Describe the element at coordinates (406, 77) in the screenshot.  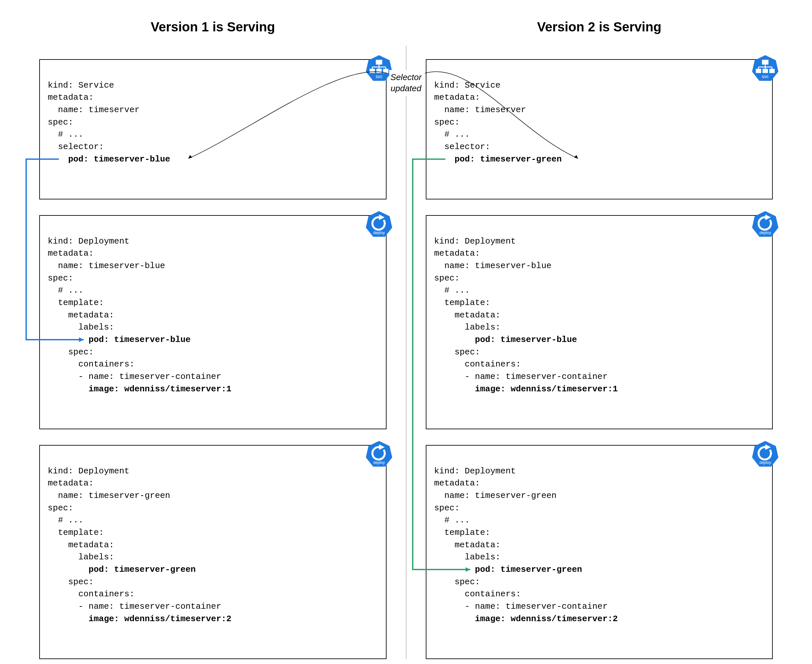
I see `center-label-line1: Selector` at that location.